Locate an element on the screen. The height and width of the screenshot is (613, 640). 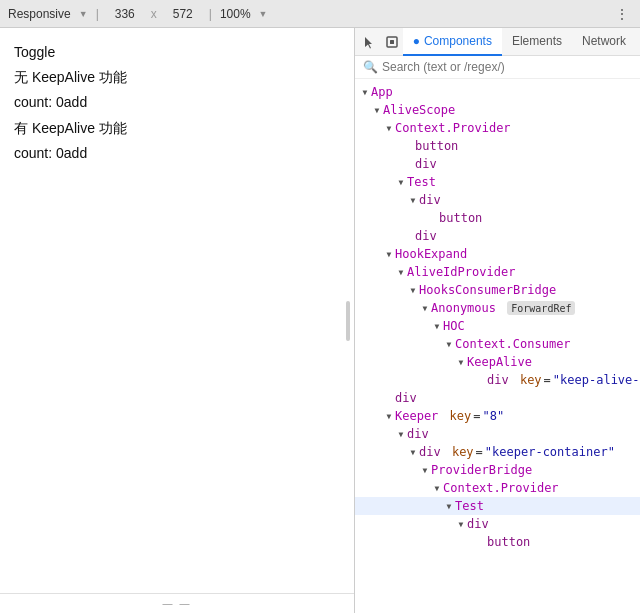
preview-line-4: 有 KeepAlive 功能 is located at coordinates (177, 128).